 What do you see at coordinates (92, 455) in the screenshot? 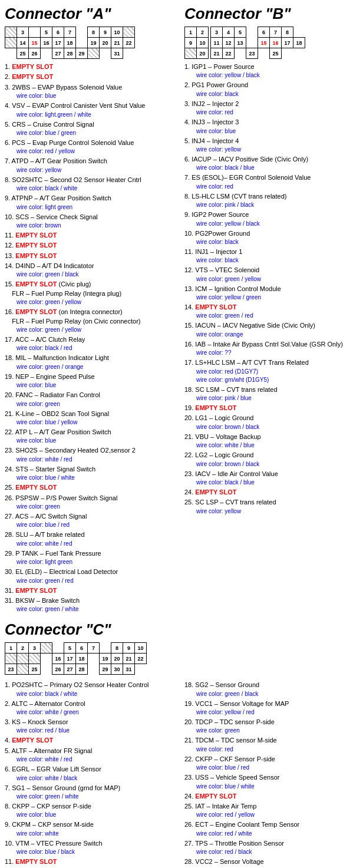
I see `pin-a-23: 23. SHO2S – Secondary Heated O2,sensor 2…` at bounding box center [92, 455].